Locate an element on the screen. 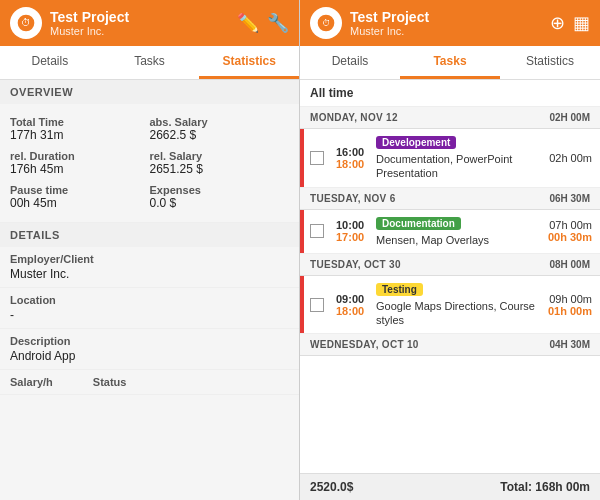  edit-icon: ✏️ is located at coordinates (248, 23).